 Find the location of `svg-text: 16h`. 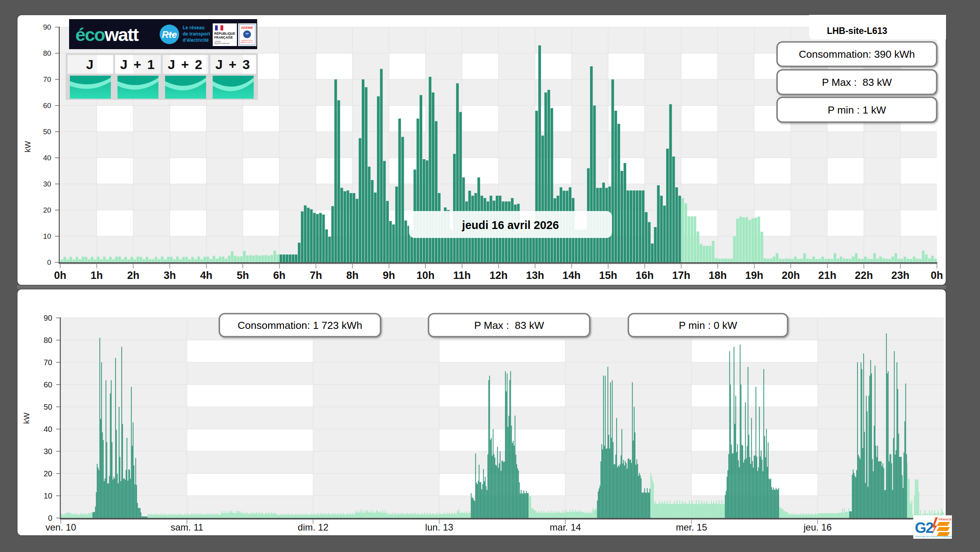

svg-text: 16h is located at coordinates (645, 275).